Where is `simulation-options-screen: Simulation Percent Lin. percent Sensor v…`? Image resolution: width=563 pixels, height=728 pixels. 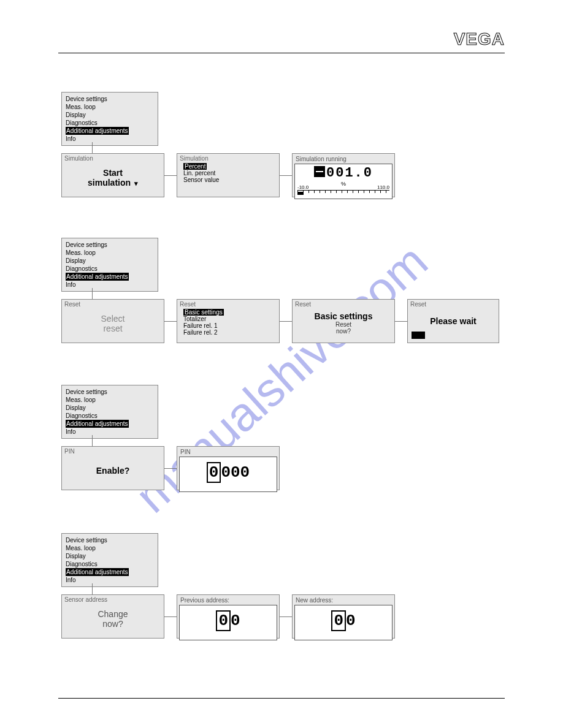 simulation-options-screen: Simulation Percent Lin. percent Sensor v… is located at coordinates (228, 175).